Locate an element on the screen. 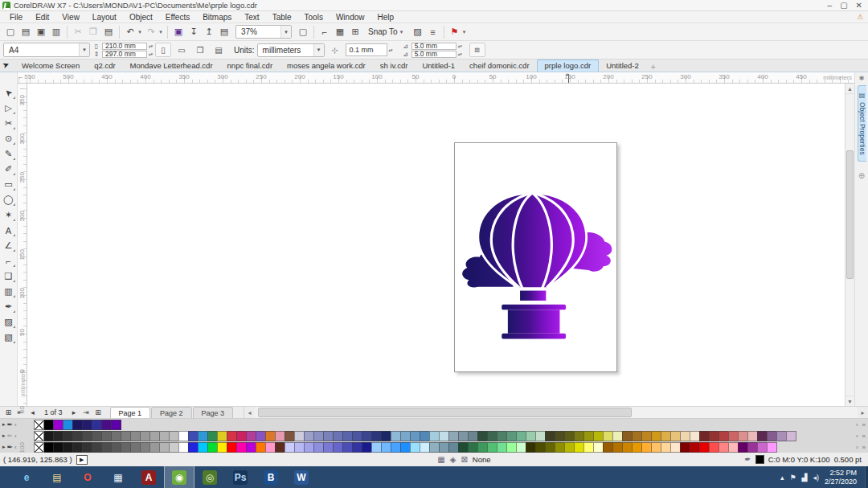 Image resolution: width=868 pixels, height=488 pixels. last-page-button: ⇥ is located at coordinates (87, 412).